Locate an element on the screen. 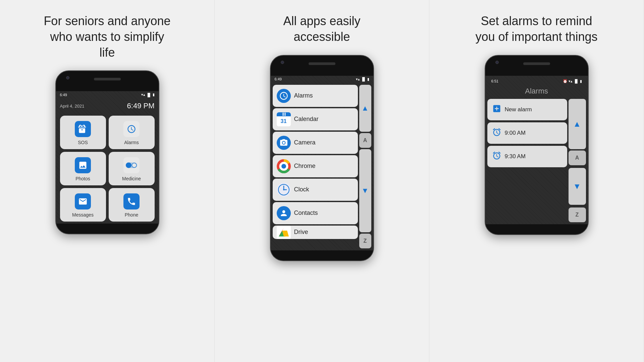 Image resolution: width=644 pixels, height=362 pixels. clock-app-label: Clock is located at coordinates (302, 190).